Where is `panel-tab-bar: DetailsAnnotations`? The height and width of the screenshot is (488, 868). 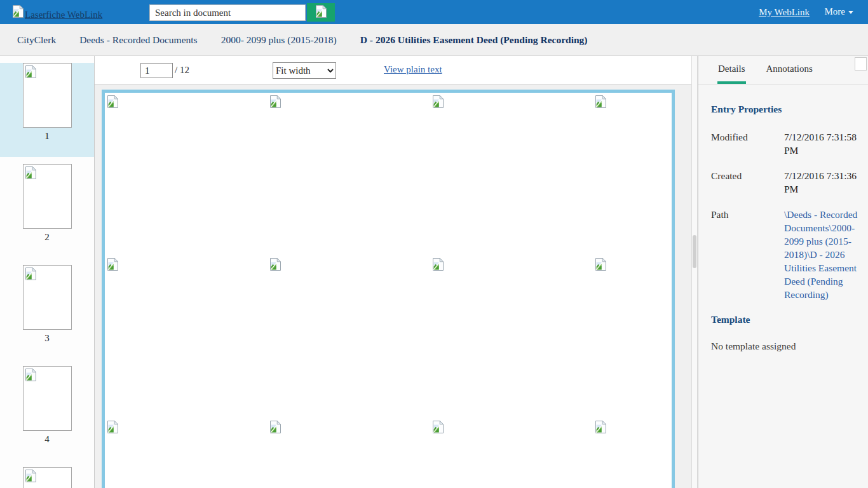
panel-tab-bar: DetailsAnnotations is located at coordinates (783, 70).